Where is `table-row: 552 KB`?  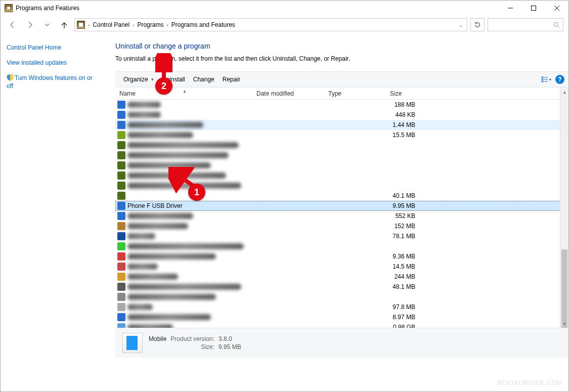 table-row: 552 KB is located at coordinates (342, 216).